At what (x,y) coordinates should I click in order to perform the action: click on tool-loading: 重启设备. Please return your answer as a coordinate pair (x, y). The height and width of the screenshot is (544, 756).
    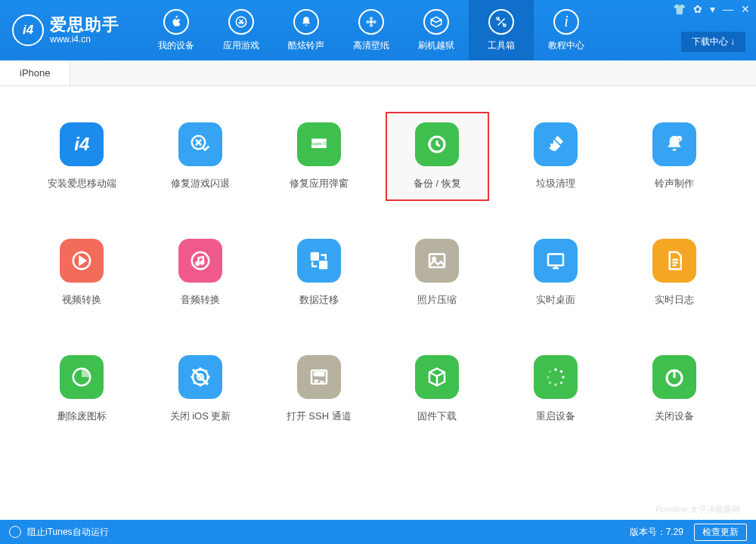
    Looking at the image, I should click on (556, 389).